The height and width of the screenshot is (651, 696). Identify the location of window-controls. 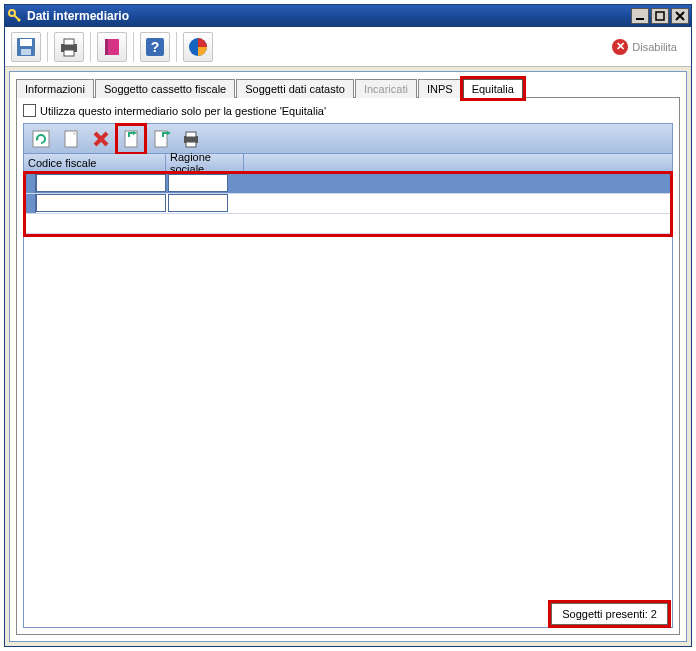
(660, 16).